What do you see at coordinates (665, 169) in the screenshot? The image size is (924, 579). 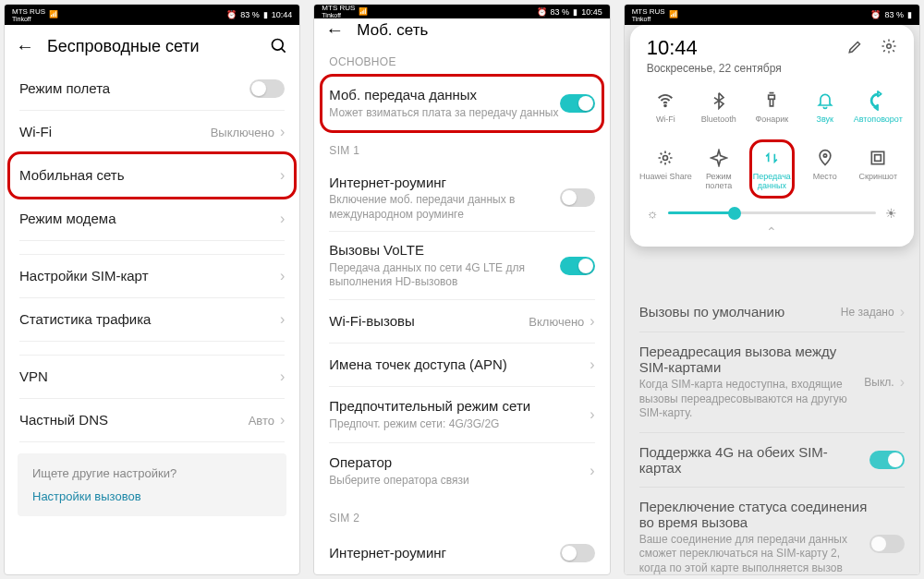 I see `qs-tile-share: Huawei Share` at bounding box center [665, 169].